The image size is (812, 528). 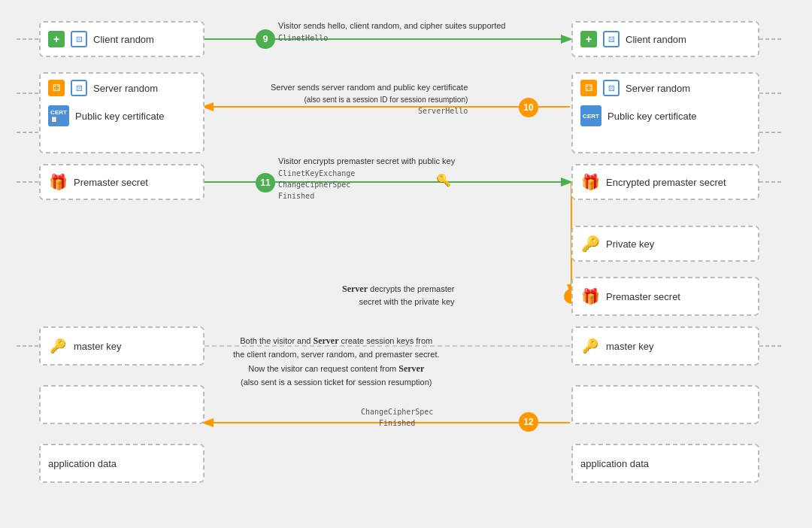 I want to click on annotation-10-sub: (also sent is a session ID for session r…, so click(x=369, y=99).